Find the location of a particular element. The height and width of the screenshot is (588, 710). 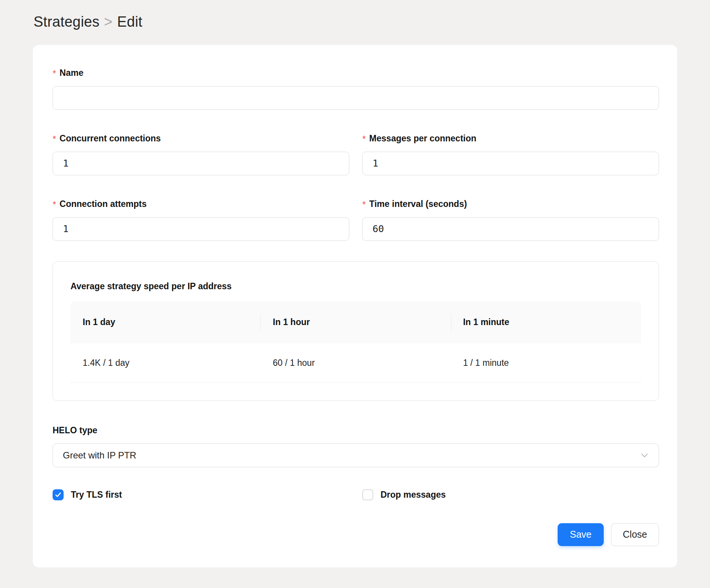

average-speed-title: Average strategy speed per IP address is located at coordinates (356, 286).